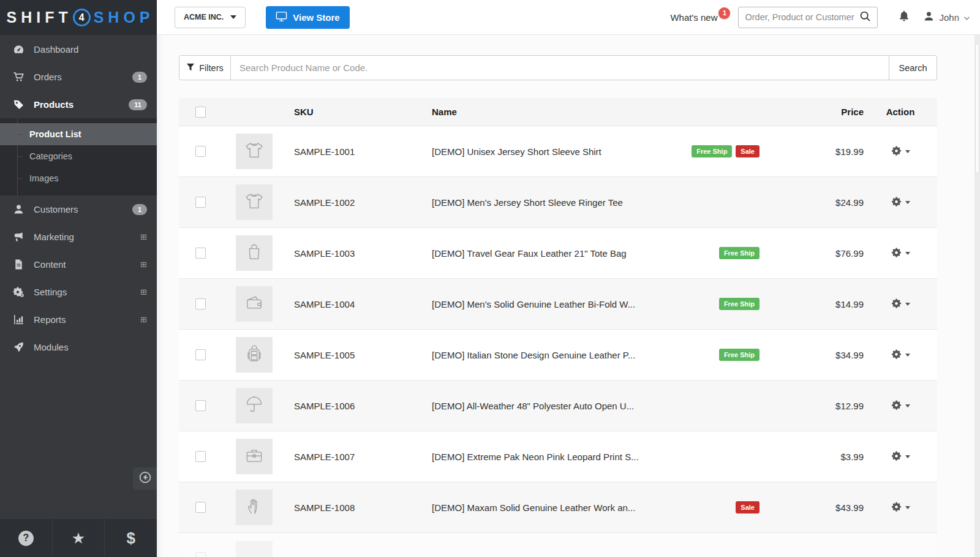 The image size is (980, 557). I want to click on whats-new-link: What's new 1, so click(700, 17).